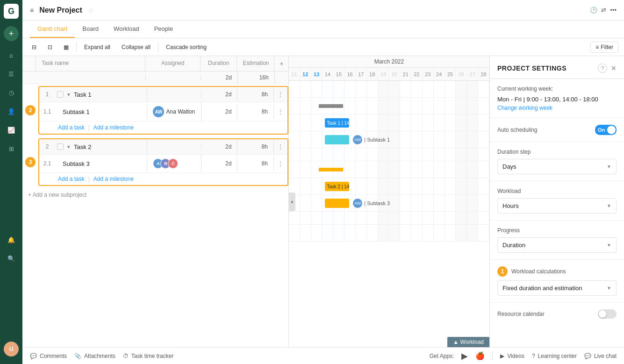 The height and width of the screenshot is (364, 624). What do you see at coordinates (11, 74) in the screenshot?
I see `sidebar-item-list: ☰` at bounding box center [11, 74].